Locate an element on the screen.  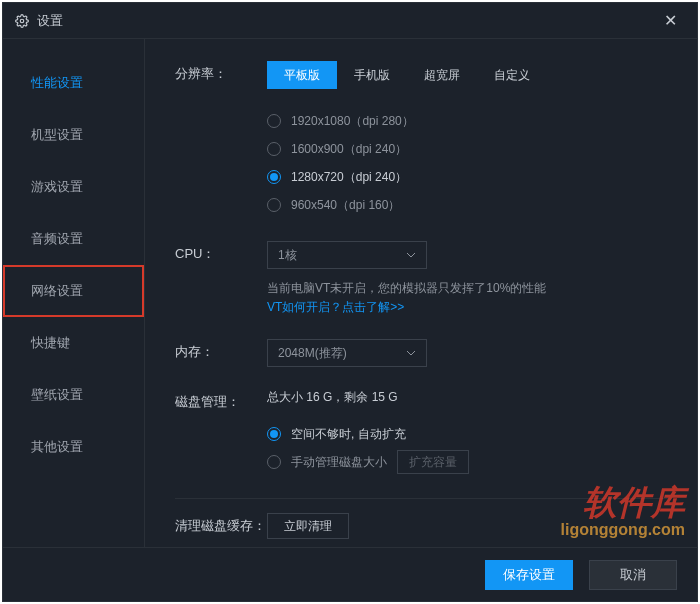
footer: 保存设置 取消 is located at coordinates (350, 574).